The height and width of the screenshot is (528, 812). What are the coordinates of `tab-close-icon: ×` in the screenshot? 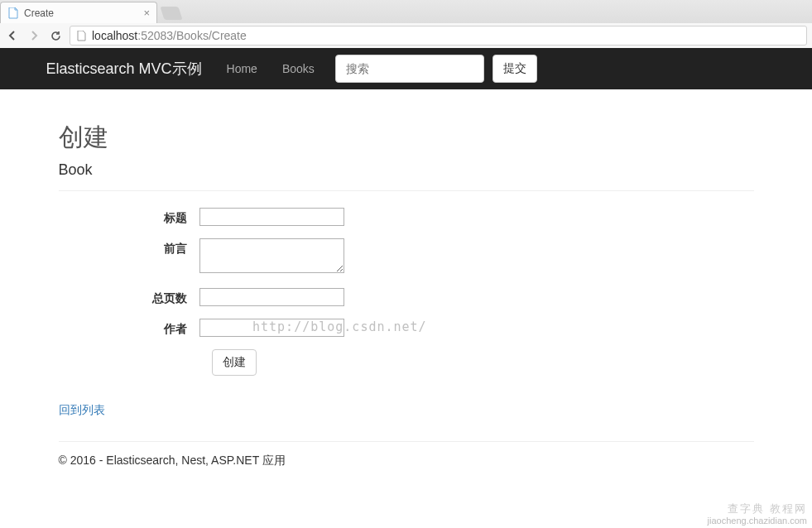 It's located at (147, 13).